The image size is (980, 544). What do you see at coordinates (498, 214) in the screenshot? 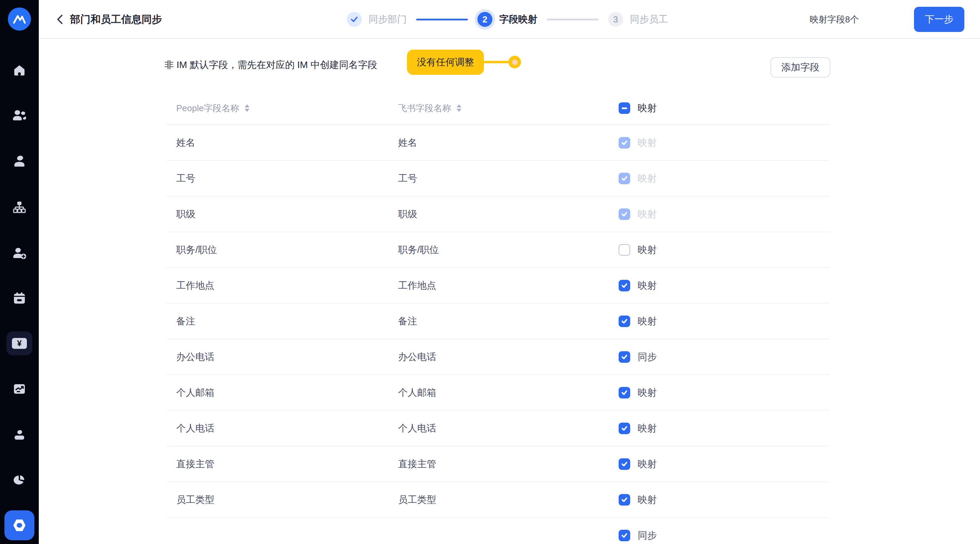
I see `table-row: 职级职级映射` at bounding box center [498, 214].